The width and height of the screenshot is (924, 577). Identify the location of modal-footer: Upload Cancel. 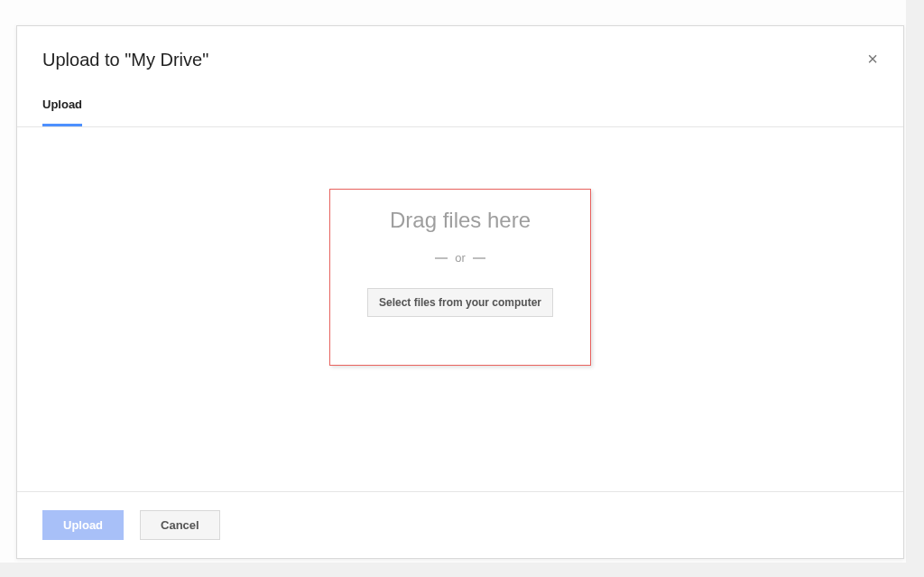
(460, 525).